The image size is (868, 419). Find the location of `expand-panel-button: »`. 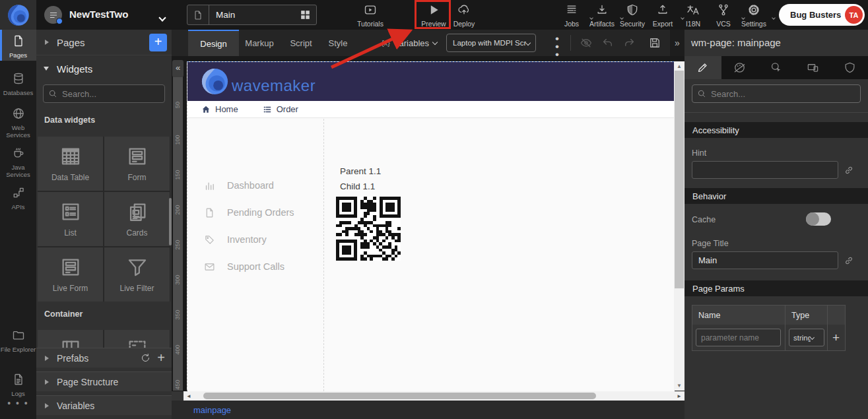

expand-panel-button: » is located at coordinates (677, 43).